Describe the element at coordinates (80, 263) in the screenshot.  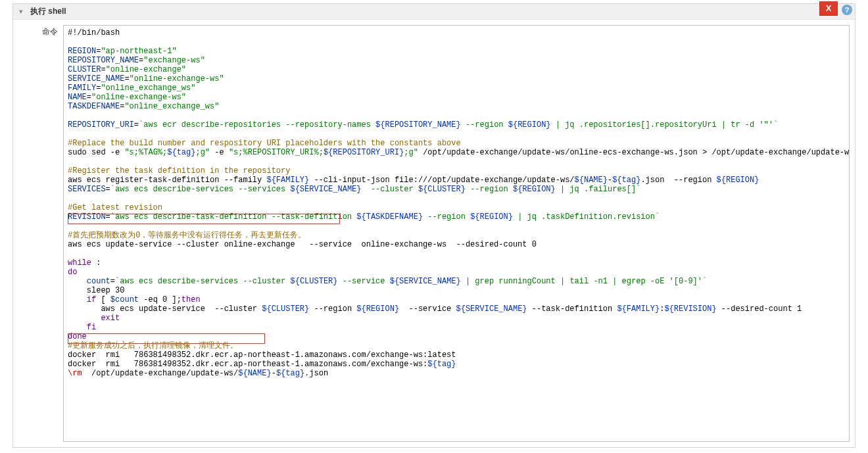
I see `code-token: while` at that location.